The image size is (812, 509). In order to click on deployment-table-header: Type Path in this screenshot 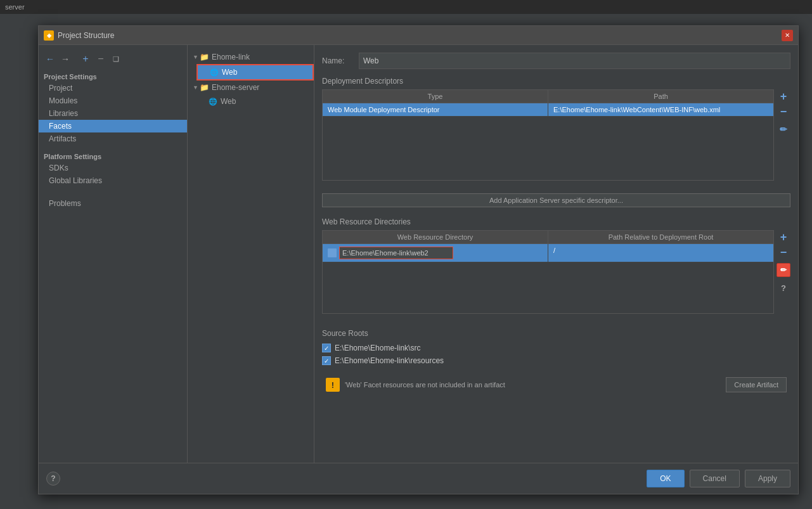, I will do `click(548, 96)`.